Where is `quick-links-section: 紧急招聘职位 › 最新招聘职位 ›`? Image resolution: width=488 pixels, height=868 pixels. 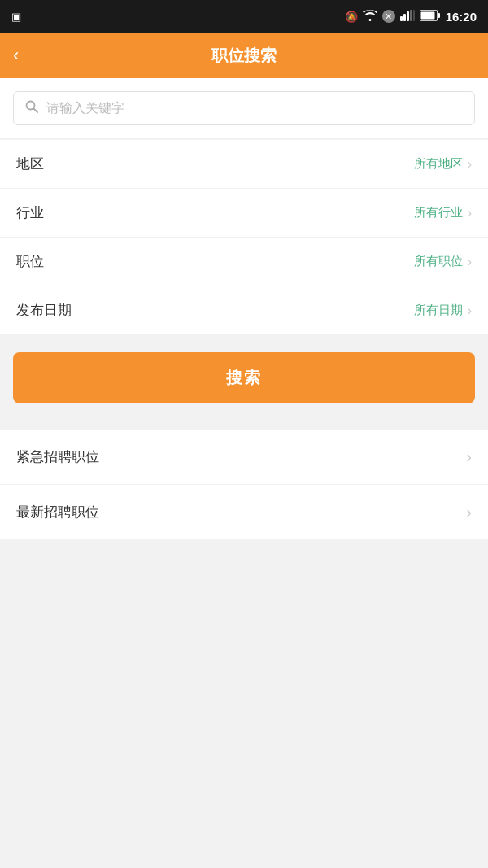
quick-links-section: 紧急招聘职位 › 最新招聘职位 › is located at coordinates (244, 485).